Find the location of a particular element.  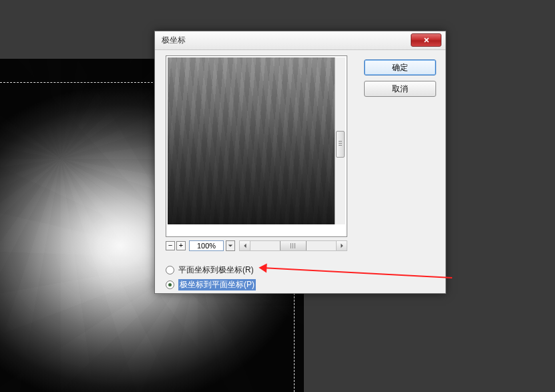

polar-options-group: 平面坐标到极坐标(R) 极坐标到平面坐标(P) is located at coordinates (211, 277).